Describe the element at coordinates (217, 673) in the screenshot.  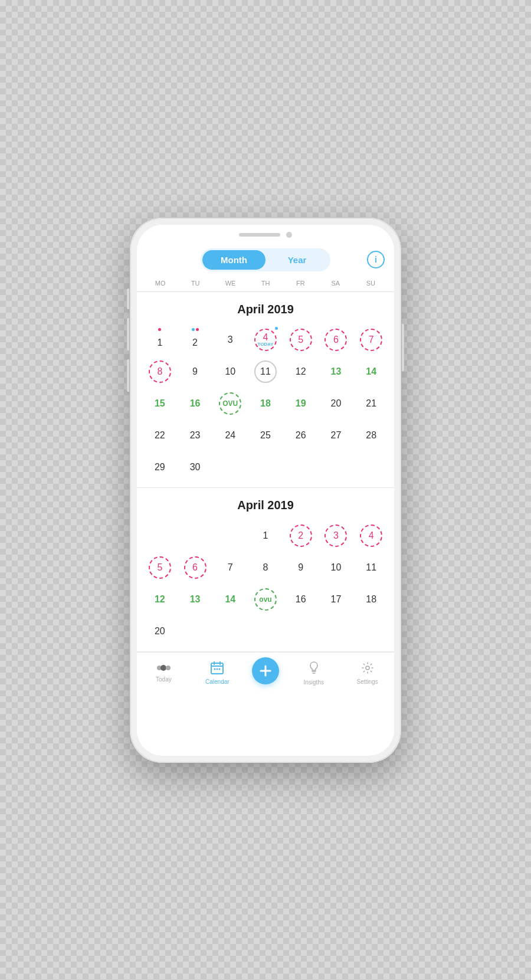
I see `tab-calendar: Calendar` at that location.